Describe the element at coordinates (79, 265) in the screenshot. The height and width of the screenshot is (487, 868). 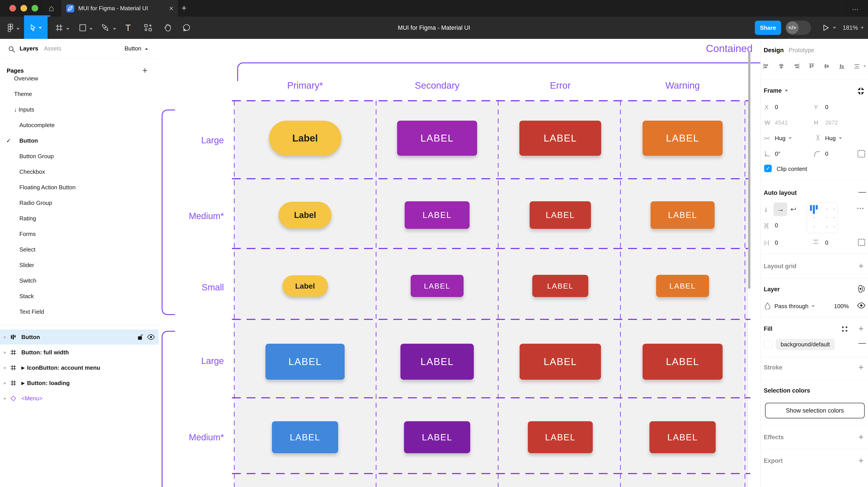
I see `sidebar-page-slider: Slider` at that location.